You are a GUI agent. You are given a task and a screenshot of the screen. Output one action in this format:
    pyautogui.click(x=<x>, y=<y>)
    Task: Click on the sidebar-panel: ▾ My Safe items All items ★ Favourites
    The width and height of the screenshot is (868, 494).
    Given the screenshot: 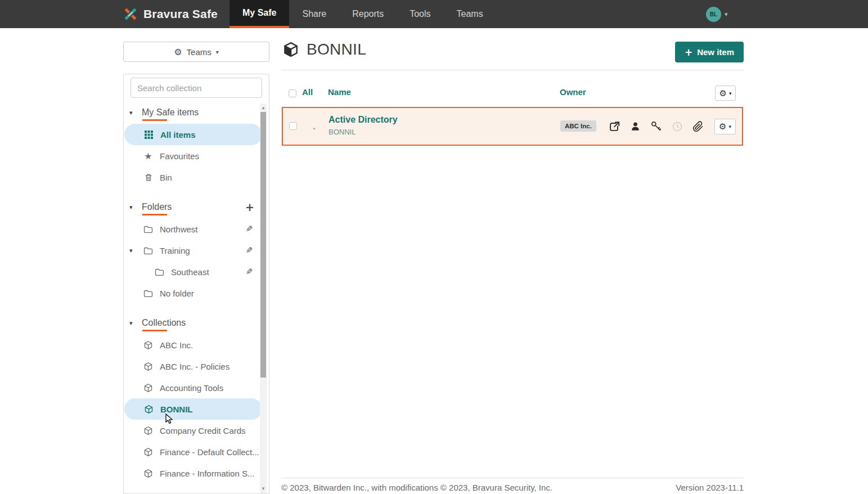 What is the action you would take?
    pyautogui.click(x=196, y=284)
    